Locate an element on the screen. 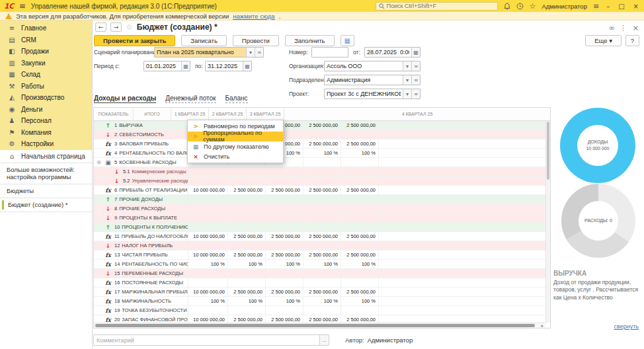 Image resolution: width=644 pixels, height=349 pixels. open-link-icon: ∞ is located at coordinates (415, 66).